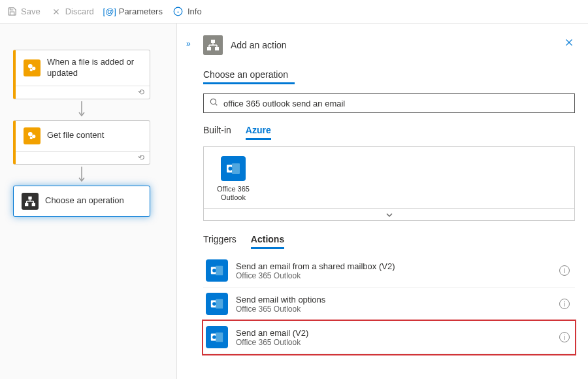  Describe the element at coordinates (393, 299) in the screenshot. I see `action-title: Send email with options` at that location.